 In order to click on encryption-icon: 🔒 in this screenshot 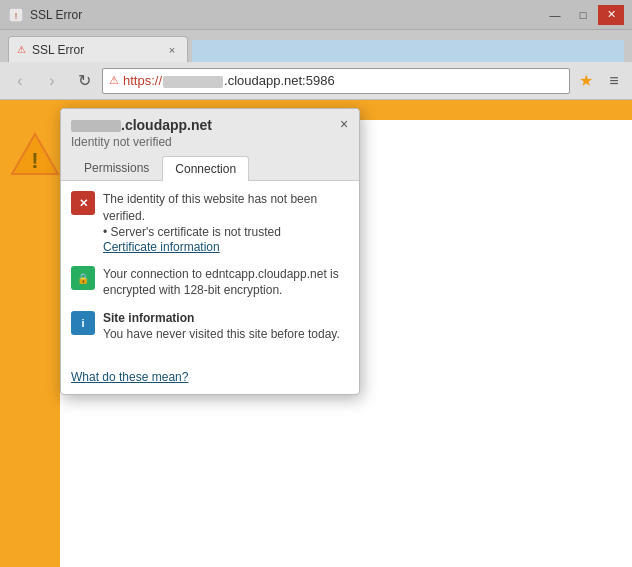, I will do `click(83, 278)`.